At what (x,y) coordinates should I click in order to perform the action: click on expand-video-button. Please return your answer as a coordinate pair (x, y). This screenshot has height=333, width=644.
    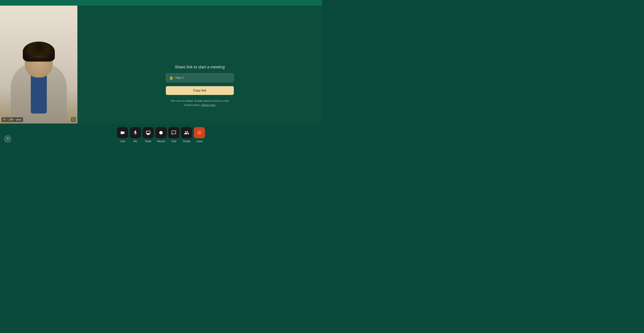
    Looking at the image, I should click on (74, 119).